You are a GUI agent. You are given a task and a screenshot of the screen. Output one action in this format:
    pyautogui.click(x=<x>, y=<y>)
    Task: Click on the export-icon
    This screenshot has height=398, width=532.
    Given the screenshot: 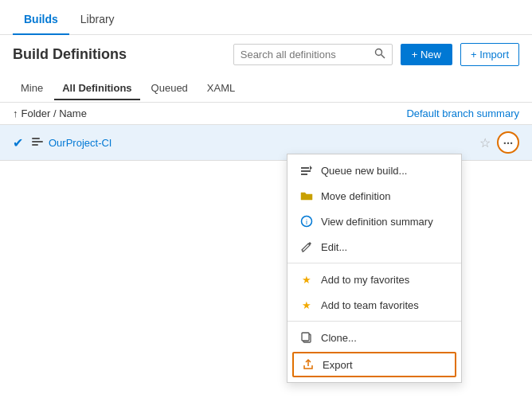 What is the action you would take?
    pyautogui.click(x=308, y=365)
    